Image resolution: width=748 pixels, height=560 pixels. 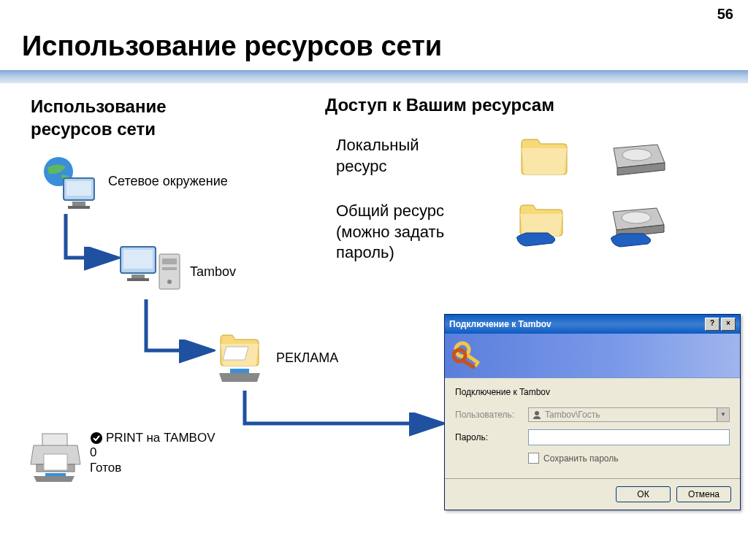 I want to click on network-share-icon, so click(x=241, y=359).